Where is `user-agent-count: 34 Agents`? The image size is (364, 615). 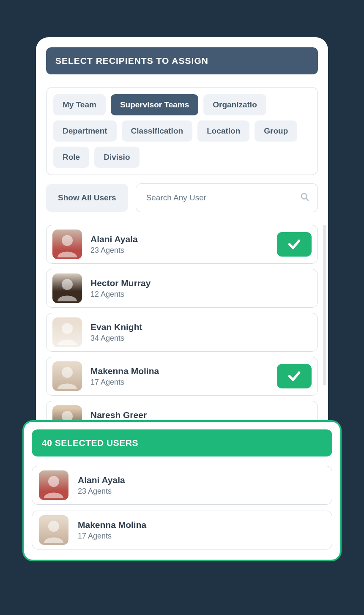 user-agent-count: 34 Agents is located at coordinates (201, 338).